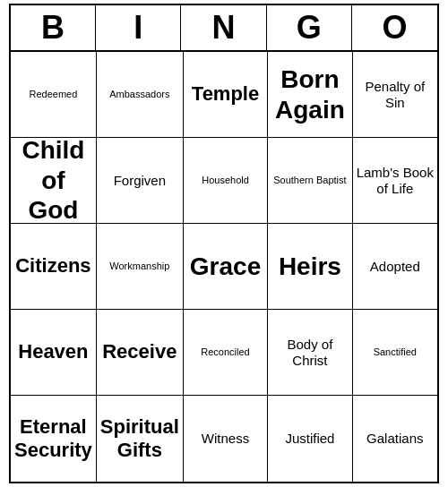 The height and width of the screenshot is (487, 448). Describe the element at coordinates (395, 353) in the screenshot. I see `bingo-cell: Sanctified` at that location.